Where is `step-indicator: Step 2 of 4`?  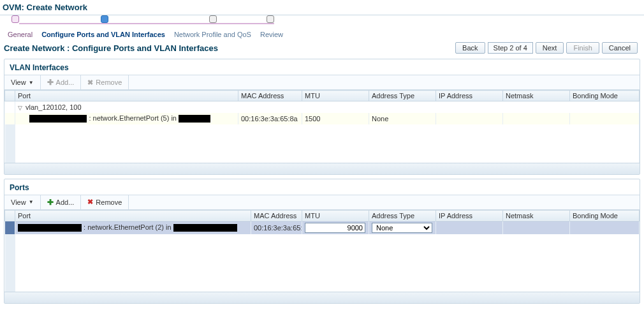 step-indicator: Step 2 of 4 is located at coordinates (510, 48).